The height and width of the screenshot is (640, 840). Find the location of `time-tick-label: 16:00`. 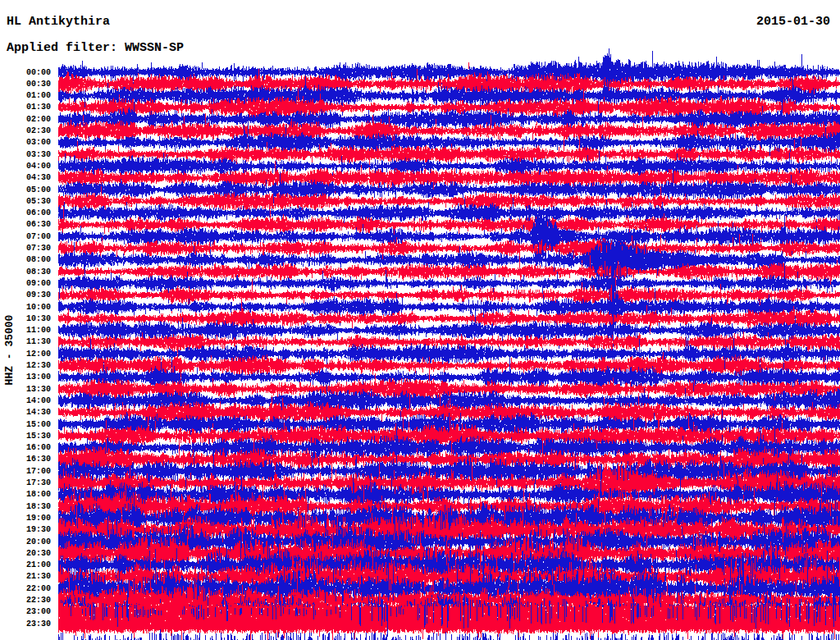

time-tick-label: 16:00 is located at coordinates (39, 448).